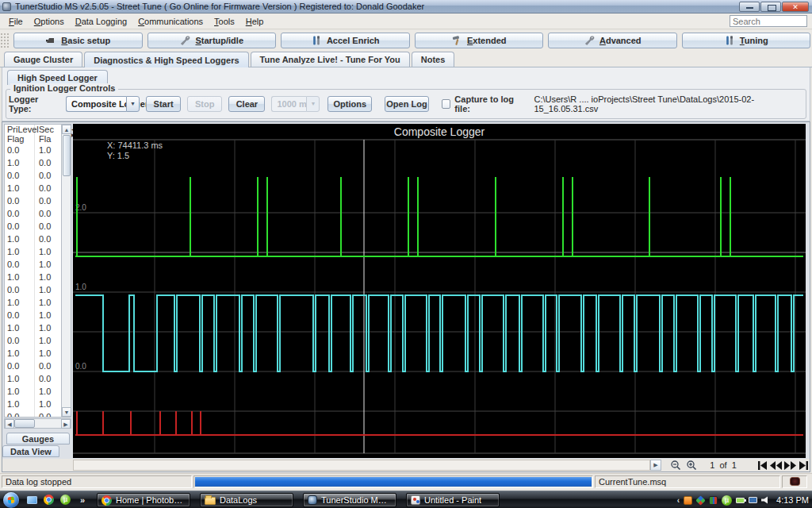  What do you see at coordinates (49, 21) in the screenshot?
I see `menu-options: Options` at bounding box center [49, 21].